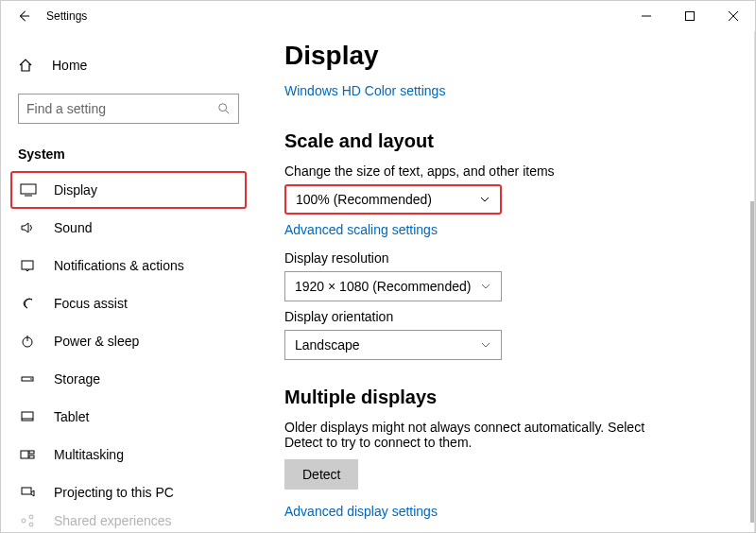 The image size is (756, 533). Describe the element at coordinates (31, 266) in the screenshot. I see `notification-icon` at that location.